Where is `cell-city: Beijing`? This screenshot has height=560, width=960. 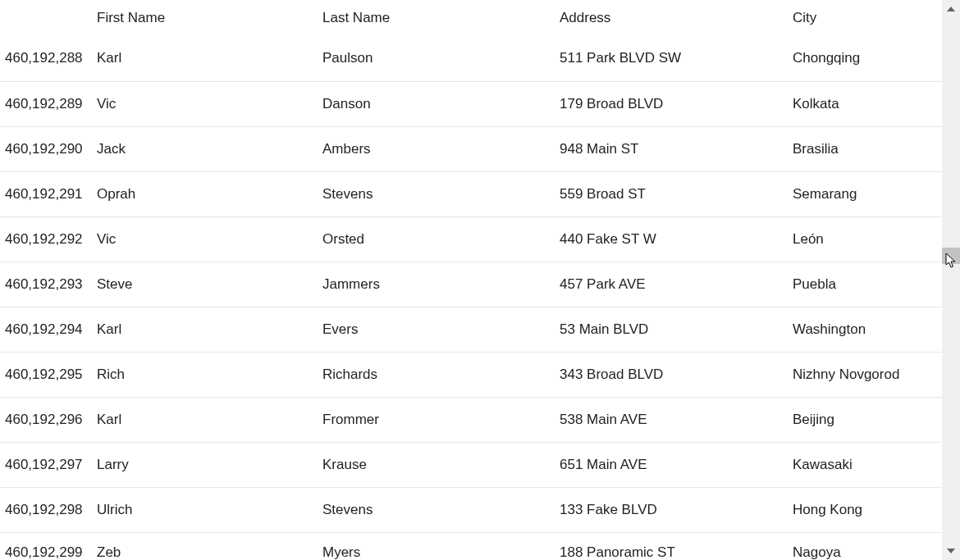
cell-city: Beijing is located at coordinates (867, 420).